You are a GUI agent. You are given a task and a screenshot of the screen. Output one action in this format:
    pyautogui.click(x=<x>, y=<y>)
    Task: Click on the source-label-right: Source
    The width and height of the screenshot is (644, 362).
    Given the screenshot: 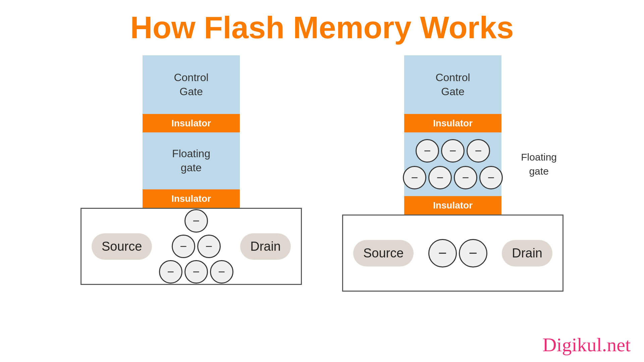 What is the action you would take?
    pyautogui.click(x=383, y=253)
    